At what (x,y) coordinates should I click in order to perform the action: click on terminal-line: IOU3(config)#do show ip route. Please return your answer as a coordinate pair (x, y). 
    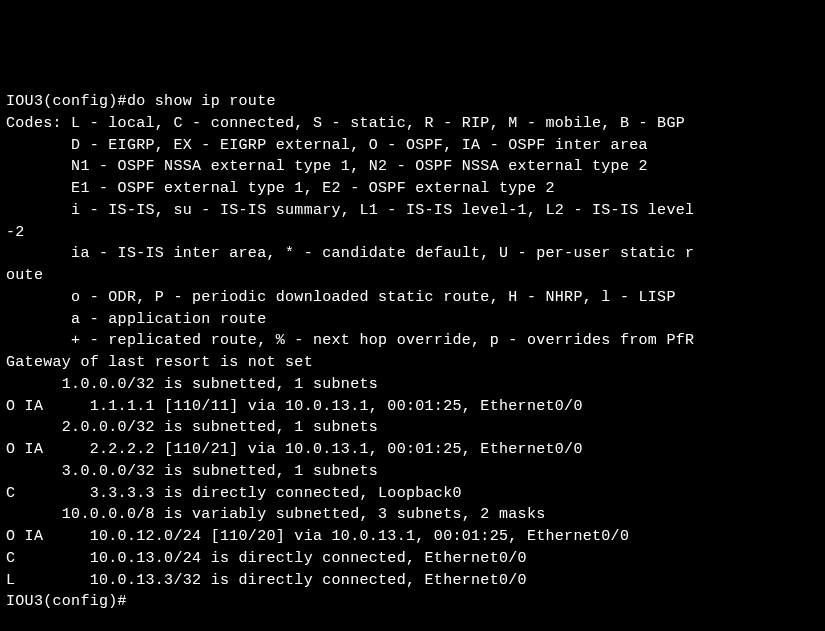
    Looking at the image, I should click on (412, 102).